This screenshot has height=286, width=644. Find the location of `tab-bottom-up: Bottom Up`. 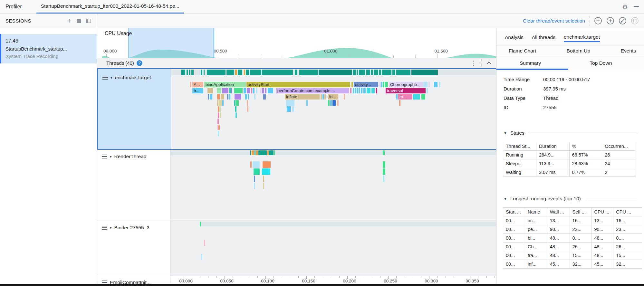

tab-bottom-up: Bottom Up is located at coordinates (579, 51).